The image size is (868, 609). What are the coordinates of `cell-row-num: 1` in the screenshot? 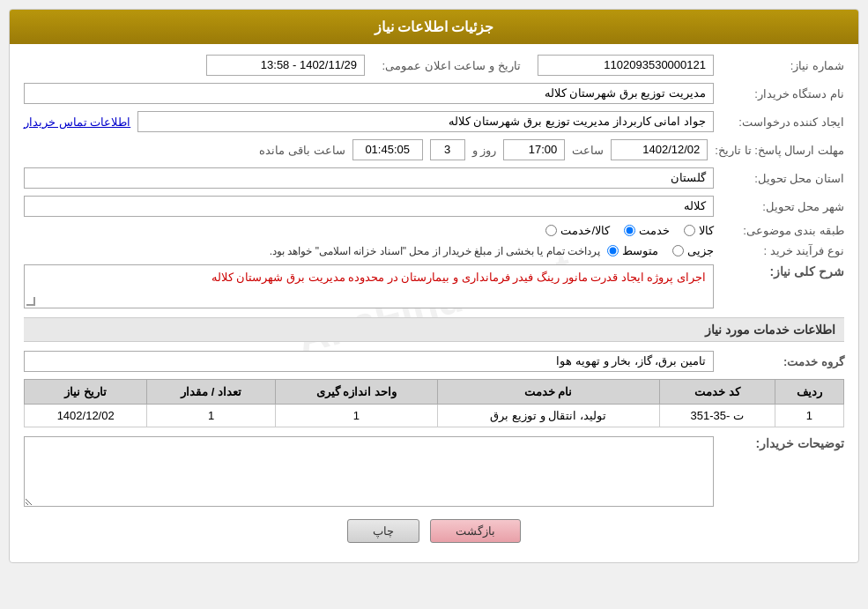 It's located at (809, 416).